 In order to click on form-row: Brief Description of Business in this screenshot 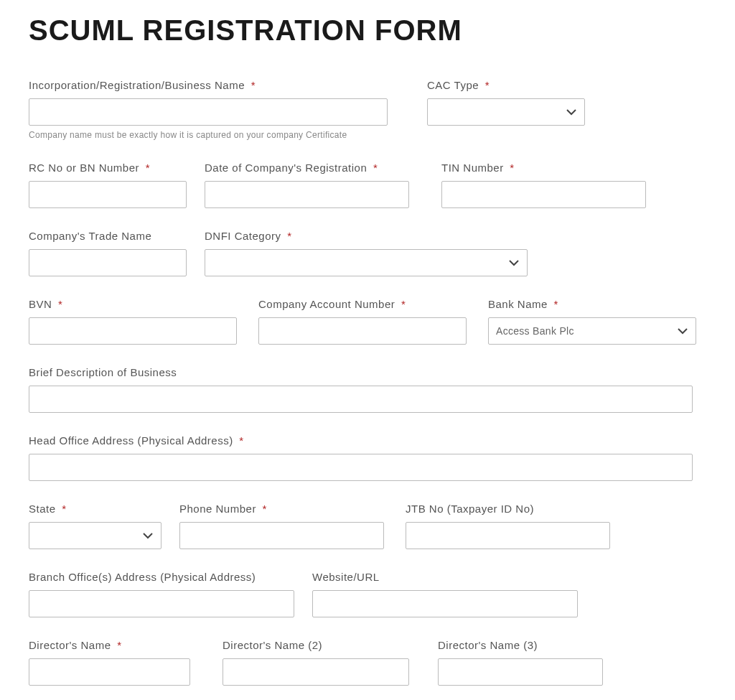, I will do `click(368, 389)`.